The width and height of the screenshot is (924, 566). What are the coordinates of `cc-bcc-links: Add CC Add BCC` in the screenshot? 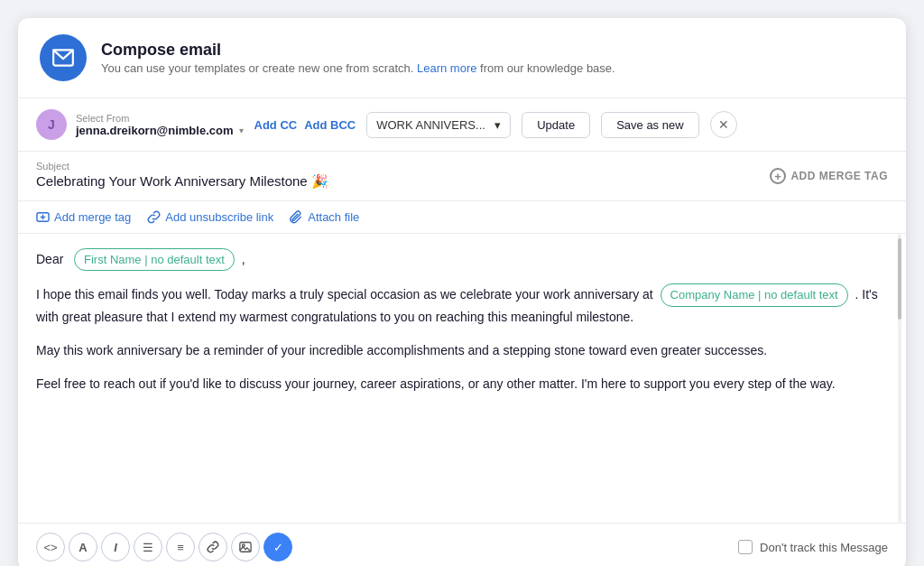 It's located at (305, 125).